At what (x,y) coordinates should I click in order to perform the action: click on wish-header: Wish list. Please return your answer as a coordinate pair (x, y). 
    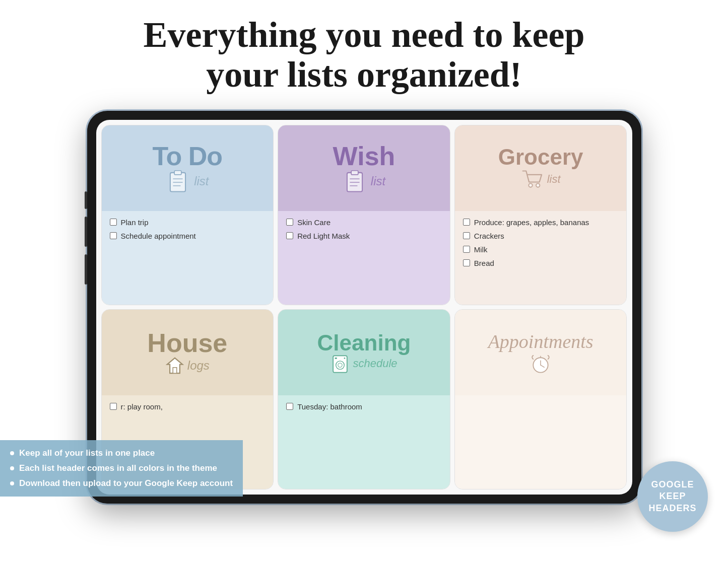
    Looking at the image, I should click on (364, 168).